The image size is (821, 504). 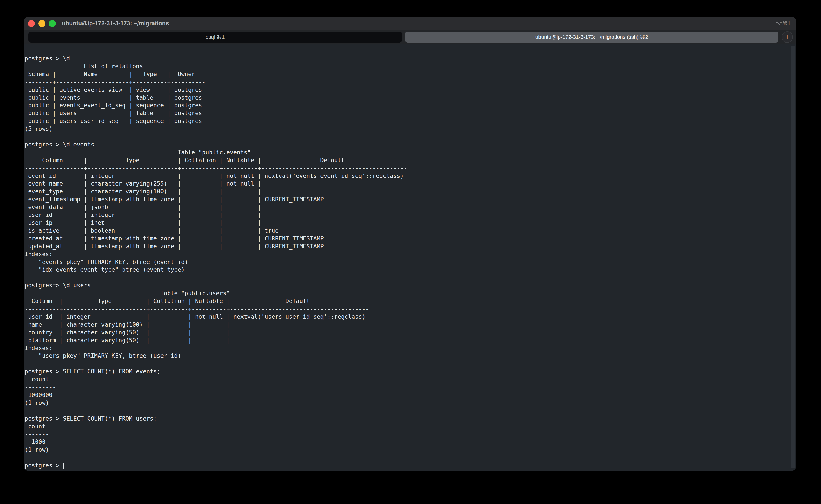 I want to click on terminal-line: -------, so click(x=404, y=434).